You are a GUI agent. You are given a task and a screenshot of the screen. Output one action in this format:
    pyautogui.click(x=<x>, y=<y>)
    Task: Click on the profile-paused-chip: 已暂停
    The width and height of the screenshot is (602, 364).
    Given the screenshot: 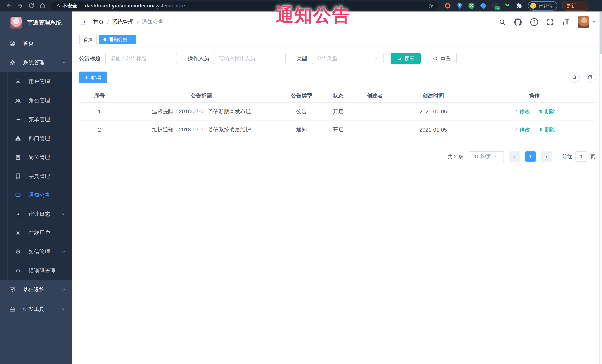 What is the action you would take?
    pyautogui.click(x=542, y=6)
    